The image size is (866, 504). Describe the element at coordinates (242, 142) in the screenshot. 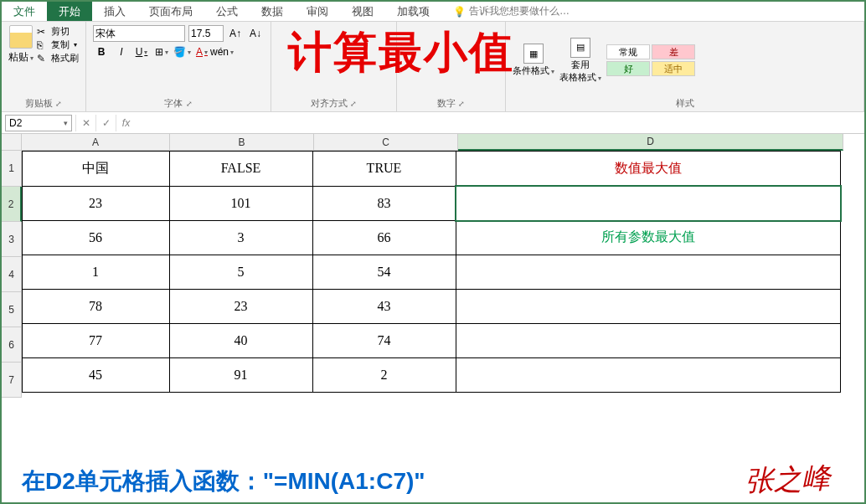

I see `col-header: B` at that location.